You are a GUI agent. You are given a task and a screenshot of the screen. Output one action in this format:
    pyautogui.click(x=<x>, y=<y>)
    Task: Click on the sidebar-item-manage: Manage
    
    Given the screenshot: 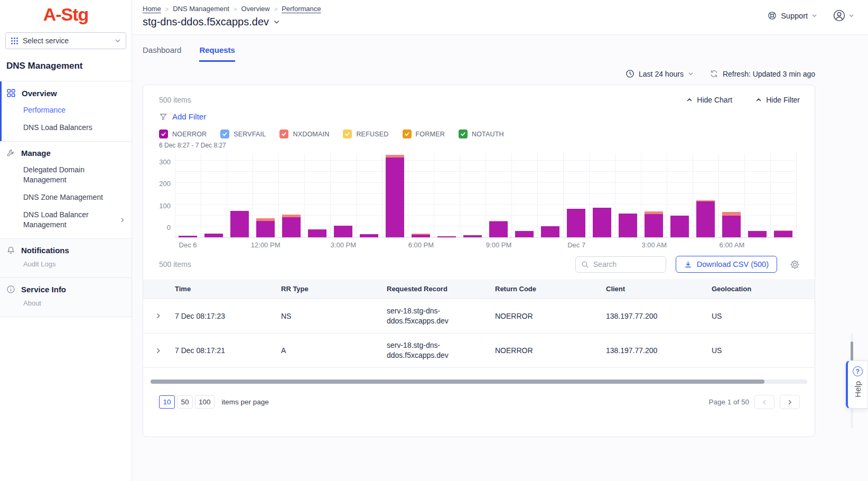 What is the action you would take?
    pyautogui.click(x=66, y=153)
    